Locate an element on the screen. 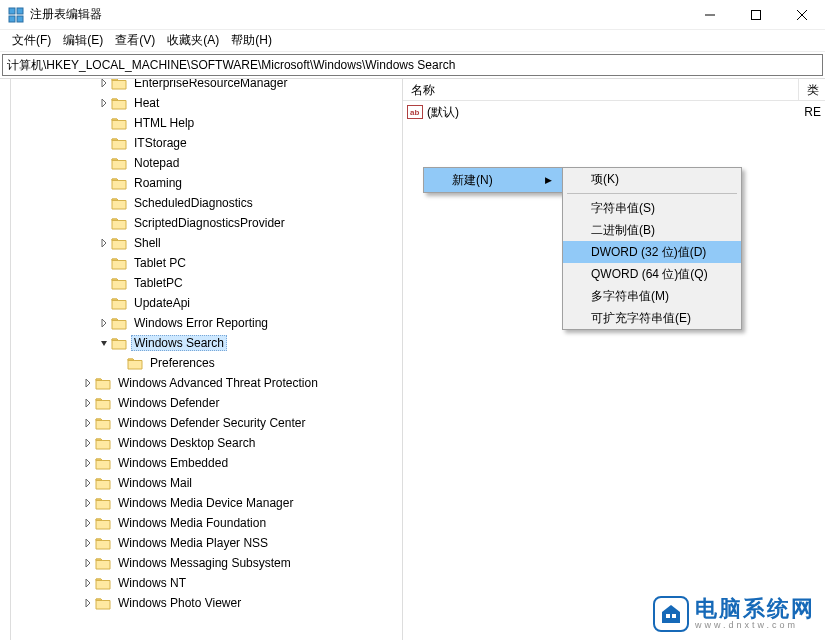  tree-node: ITStorage is located at coordinates (206, 143).